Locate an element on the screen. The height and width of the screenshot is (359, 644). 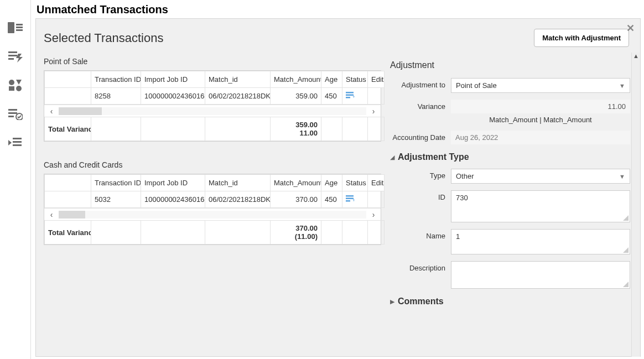
close-icon: ✕ is located at coordinates (631, 28).